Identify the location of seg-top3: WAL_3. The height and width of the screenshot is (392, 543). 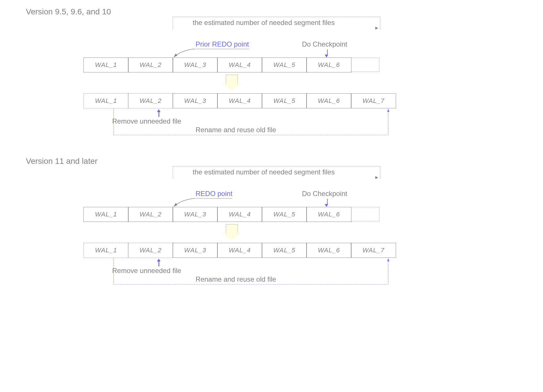
(195, 65).